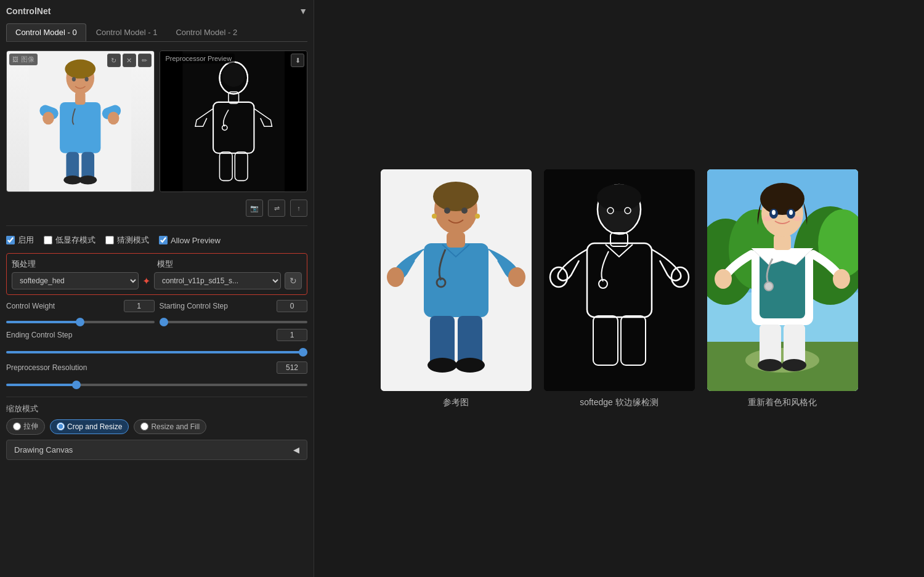 The image size is (924, 577). I want to click on crop-resize-radio, so click(60, 426).